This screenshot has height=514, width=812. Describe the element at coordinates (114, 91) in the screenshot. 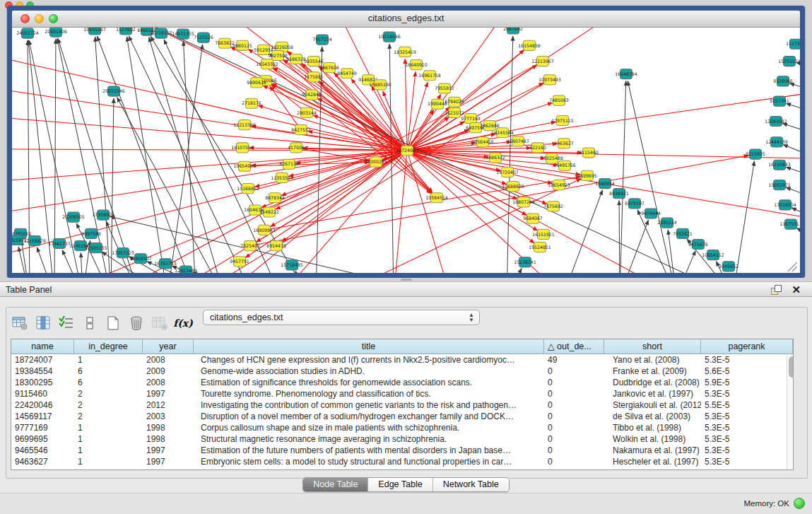

I see `graph-node: 29053346` at that location.